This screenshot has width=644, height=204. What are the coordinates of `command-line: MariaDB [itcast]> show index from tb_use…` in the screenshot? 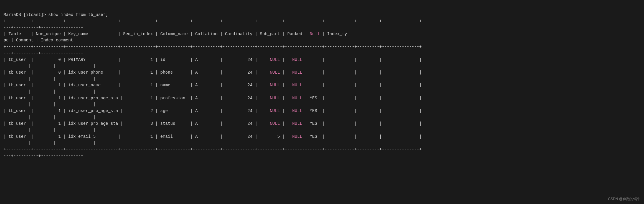 It's located at (56, 15).